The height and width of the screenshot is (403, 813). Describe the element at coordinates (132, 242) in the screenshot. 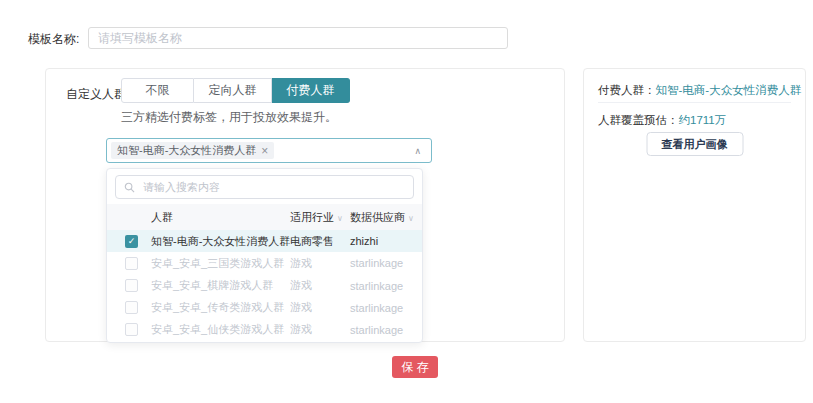

I see `check-icon: ✓` at that location.